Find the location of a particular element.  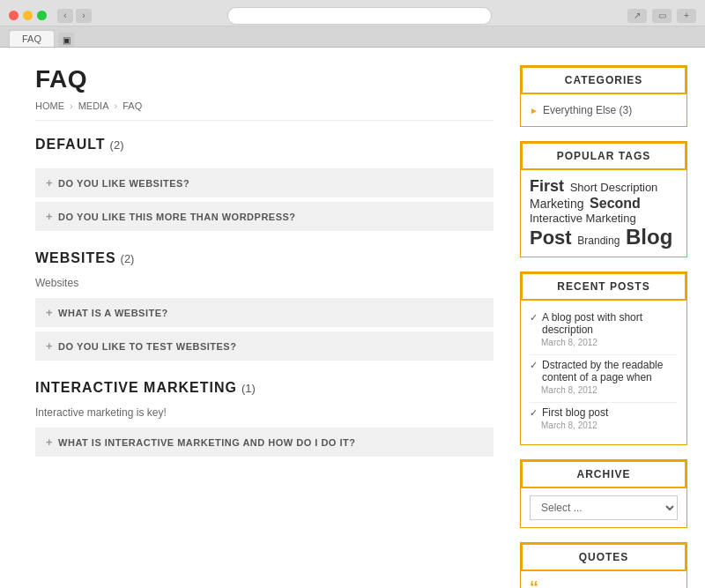

section-count-interactive-marketing: (1) is located at coordinates (249, 388).